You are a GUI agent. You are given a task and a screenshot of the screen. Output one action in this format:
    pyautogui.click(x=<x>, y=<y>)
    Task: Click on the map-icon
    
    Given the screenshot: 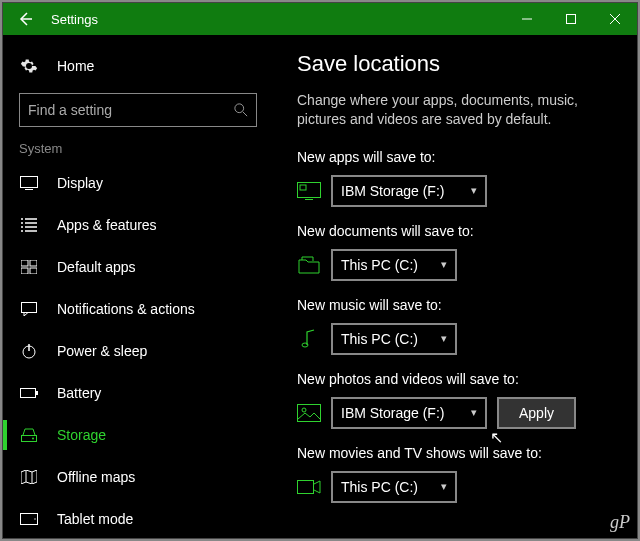 What is the action you would take?
    pyautogui.click(x=29, y=477)
    